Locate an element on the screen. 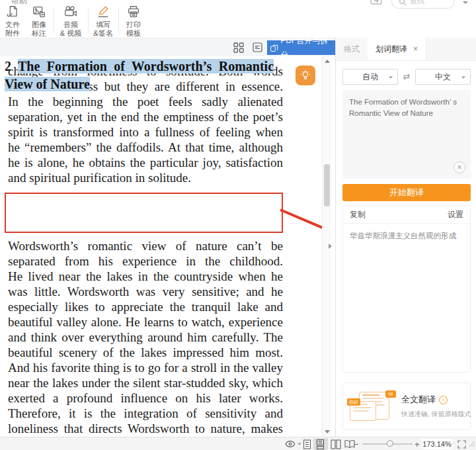 This screenshot has height=450, width=476. tips-lightbulb-button is located at coordinates (305, 75).